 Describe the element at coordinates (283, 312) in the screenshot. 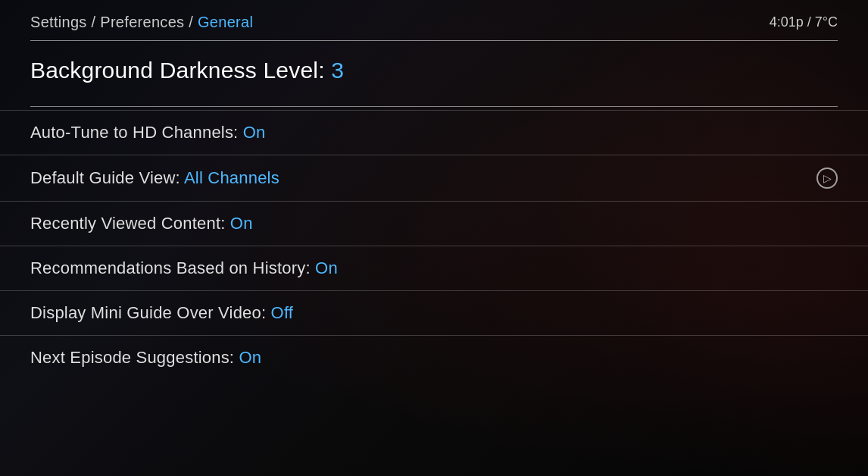

I see `setting-value-mini-guide: Off` at that location.